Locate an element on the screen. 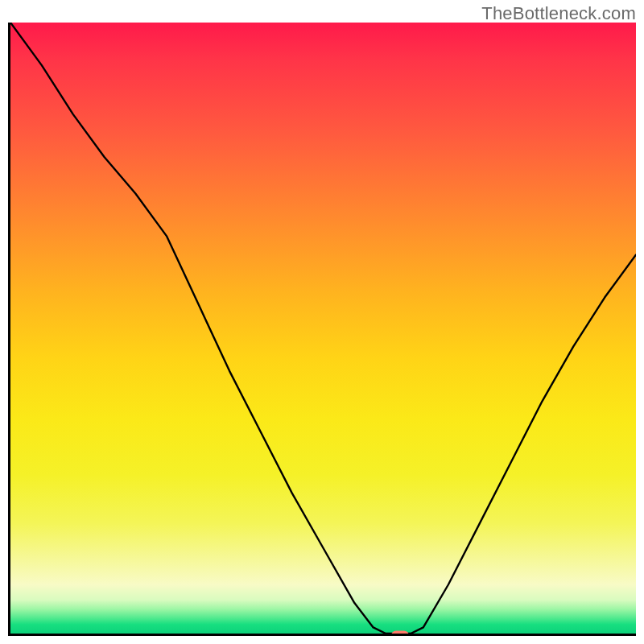 The height and width of the screenshot is (644, 644). optimal-marker is located at coordinates (400, 634).